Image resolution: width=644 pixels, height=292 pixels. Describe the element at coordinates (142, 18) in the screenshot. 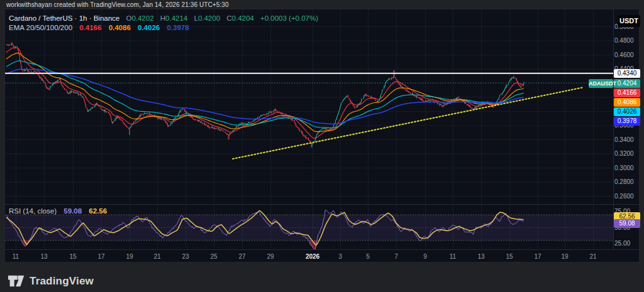

I see `ohlc-open-value: 0.4202` at that location.